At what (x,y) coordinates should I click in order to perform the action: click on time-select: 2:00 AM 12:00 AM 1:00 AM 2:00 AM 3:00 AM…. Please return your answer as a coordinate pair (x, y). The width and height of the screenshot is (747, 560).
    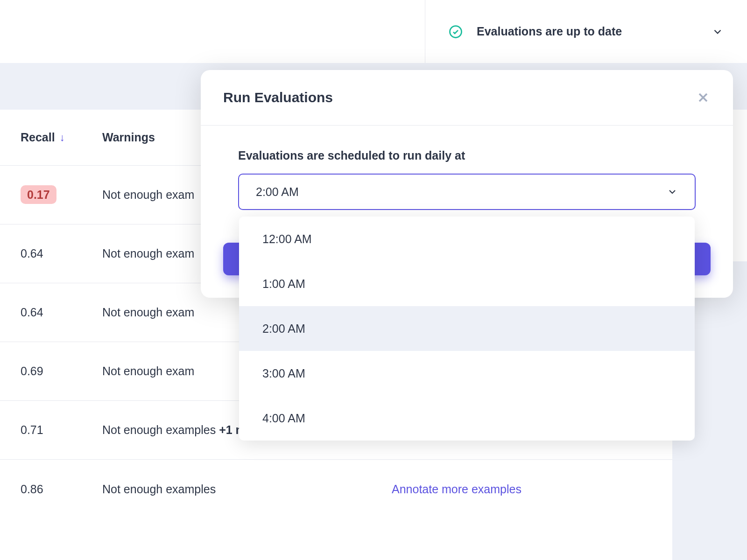
    Looking at the image, I should click on (467, 192).